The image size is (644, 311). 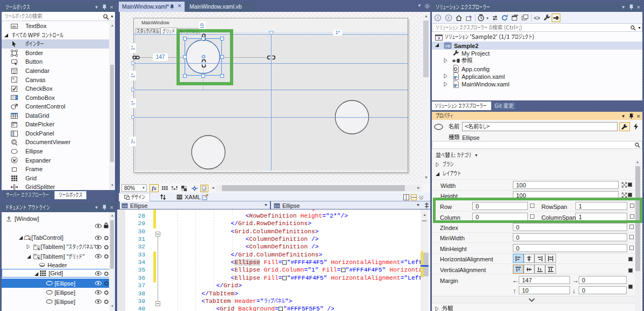 What do you see at coordinates (448, 46) in the screenshot?
I see `svg-text: VB` at bounding box center [448, 46].